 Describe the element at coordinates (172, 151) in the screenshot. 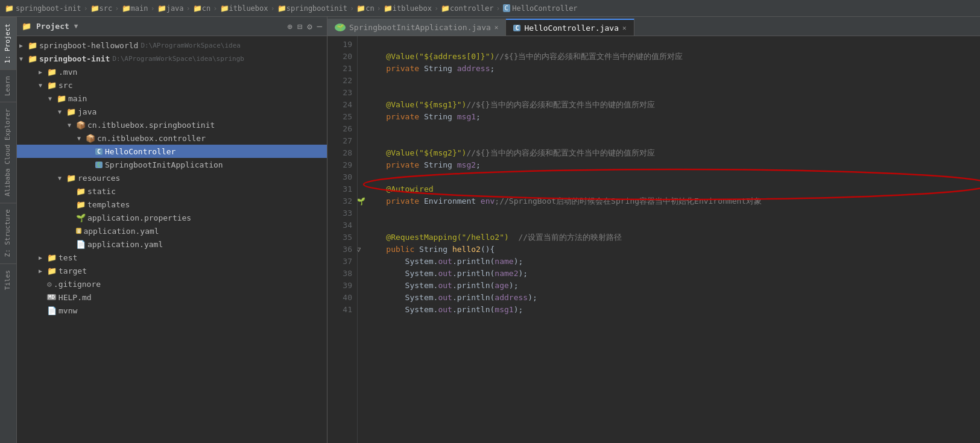

I see `tree-item-hello-controller: C HelloController` at that location.